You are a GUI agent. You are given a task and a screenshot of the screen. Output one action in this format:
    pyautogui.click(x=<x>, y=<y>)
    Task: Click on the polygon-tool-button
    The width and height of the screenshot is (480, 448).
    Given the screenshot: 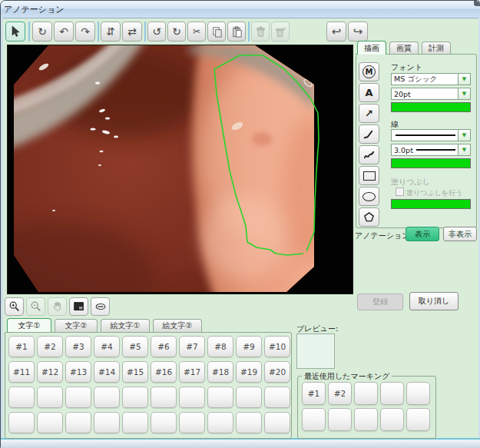 What is the action you would take?
    pyautogui.click(x=369, y=217)
    